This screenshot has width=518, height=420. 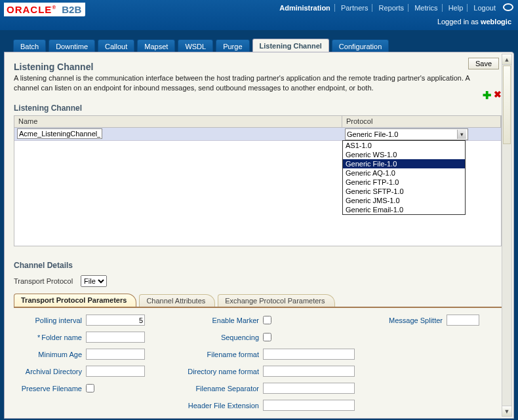 What do you see at coordinates (250, 83) in the screenshot?
I see `page-description: A listening channel is the communication…` at bounding box center [250, 83].